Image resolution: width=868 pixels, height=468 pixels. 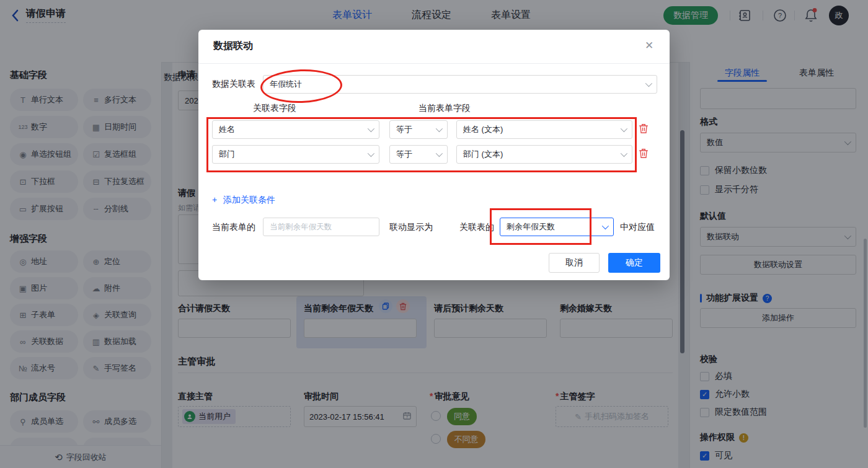 What do you see at coordinates (544, 154) in the screenshot?
I see `condition-2-right-select: 部门 (文本)` at bounding box center [544, 154].